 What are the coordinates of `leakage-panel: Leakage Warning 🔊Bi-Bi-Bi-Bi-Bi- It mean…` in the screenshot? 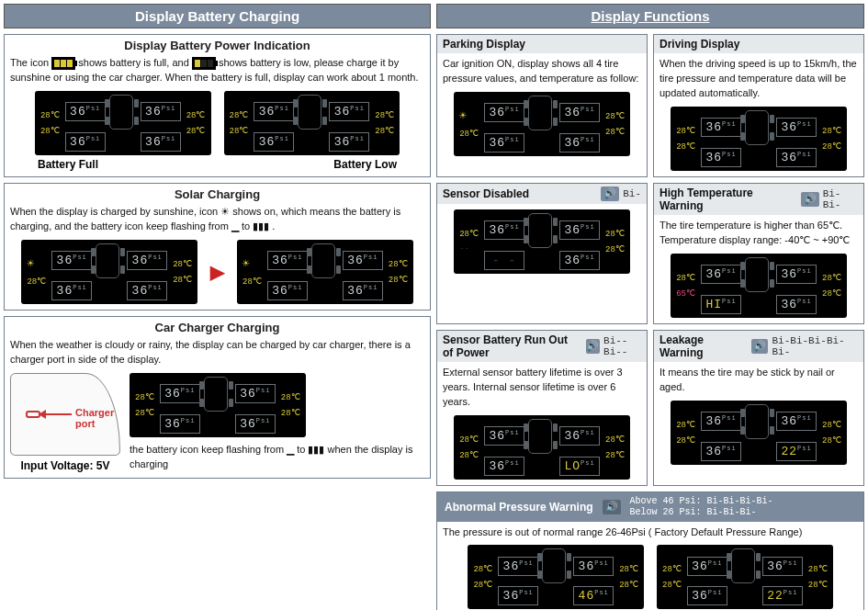 It's located at (759, 408).